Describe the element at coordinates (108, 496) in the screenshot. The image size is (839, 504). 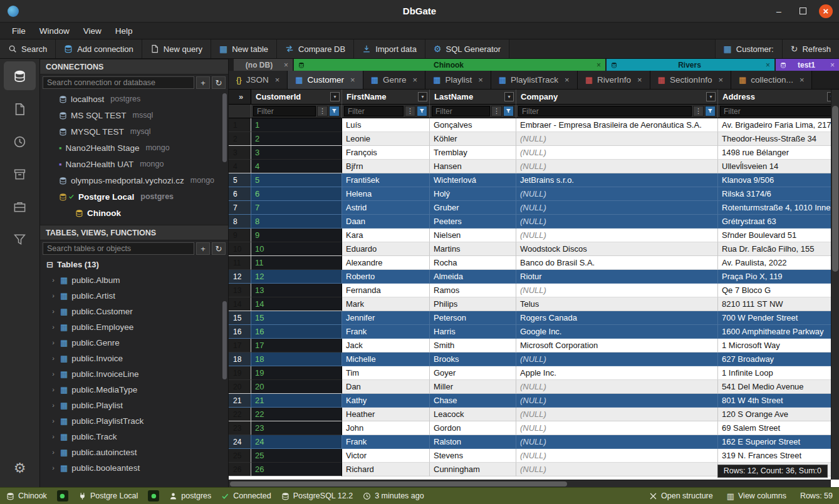
I see `current-connection: Postgre Local` at that location.